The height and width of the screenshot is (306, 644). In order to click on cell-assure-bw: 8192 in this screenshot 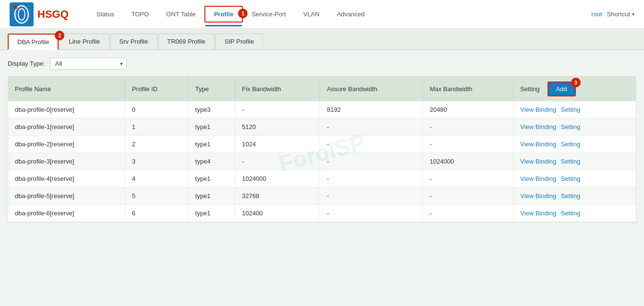, I will do `click(371, 110)`.